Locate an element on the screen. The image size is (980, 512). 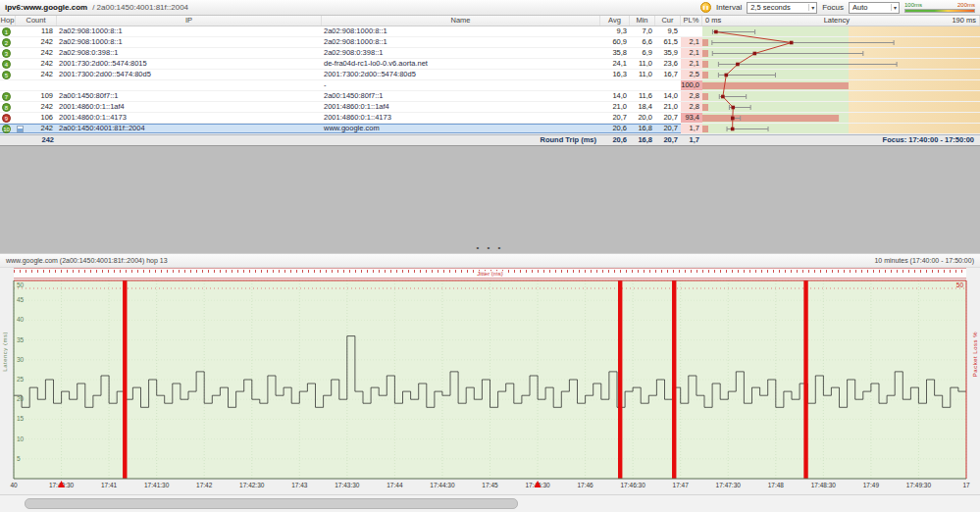
column-header-pl: PL% is located at coordinates (692, 21).